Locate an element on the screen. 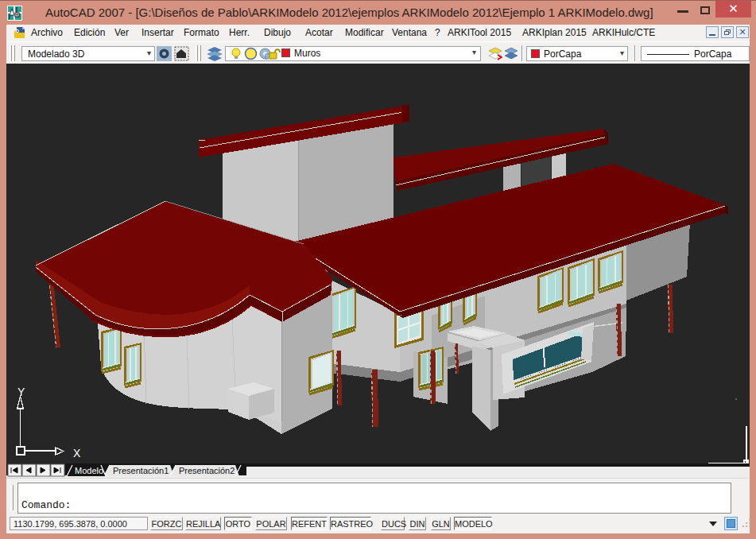  svg-text: Presentación1 is located at coordinates (141, 471).